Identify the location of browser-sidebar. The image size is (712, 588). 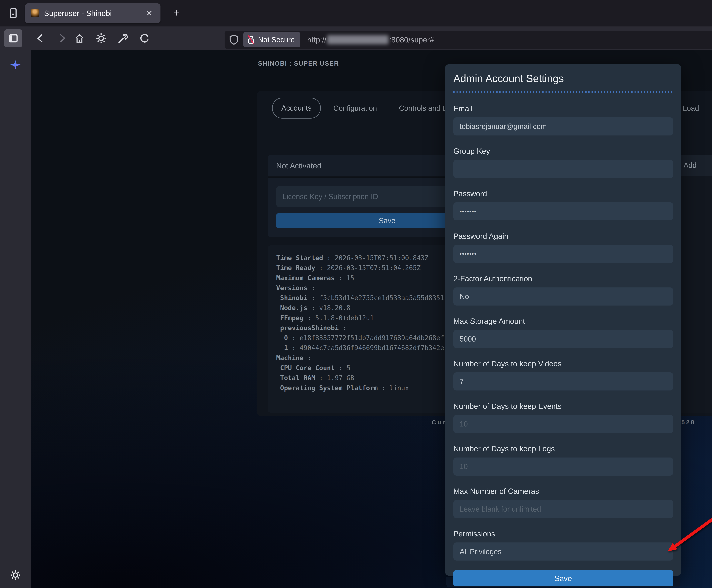
(16, 319).